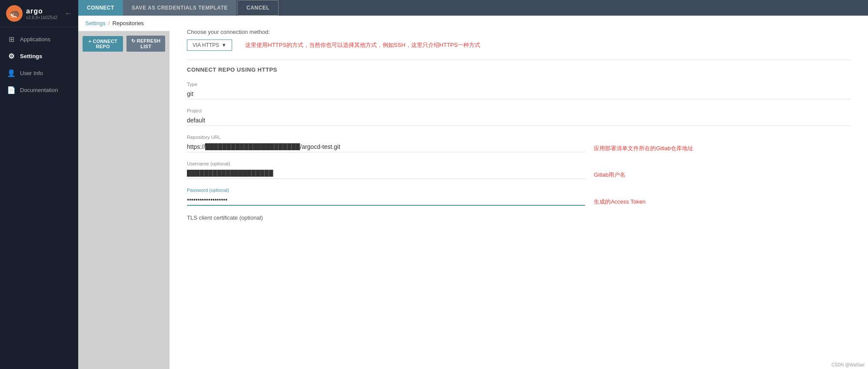 The height and width of the screenshot is (369, 868). What do you see at coordinates (519, 94) in the screenshot?
I see `type-value: git` at bounding box center [519, 94].